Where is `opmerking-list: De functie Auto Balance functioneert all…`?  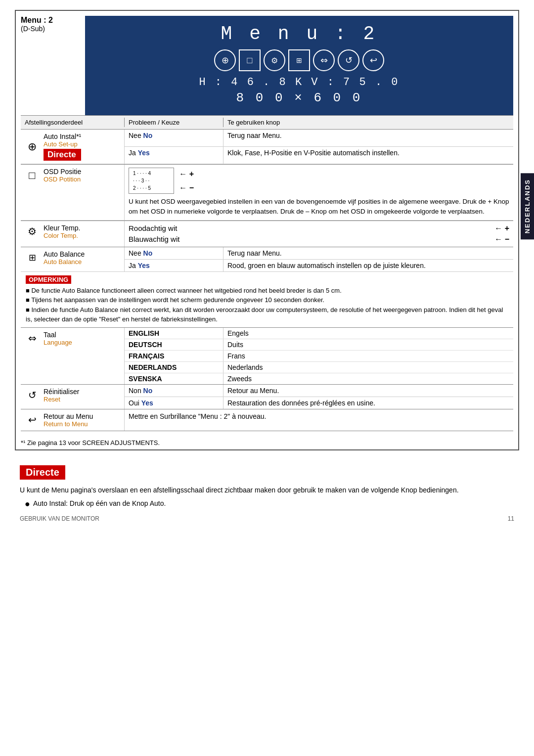 opmerking-list: De functie Auto Balance functioneert all… is located at coordinates (267, 305).